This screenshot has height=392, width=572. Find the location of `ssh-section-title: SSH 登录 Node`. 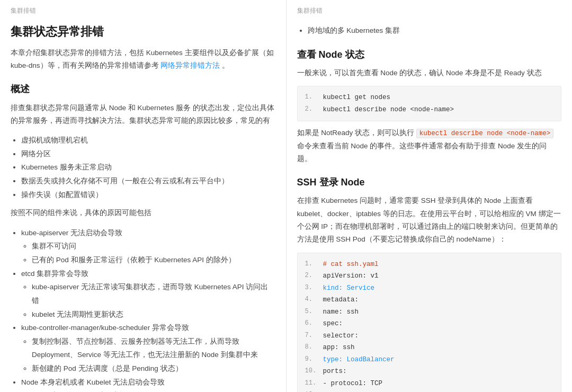

ssh-section-title: SSH 登录 Node is located at coordinates (430, 182).